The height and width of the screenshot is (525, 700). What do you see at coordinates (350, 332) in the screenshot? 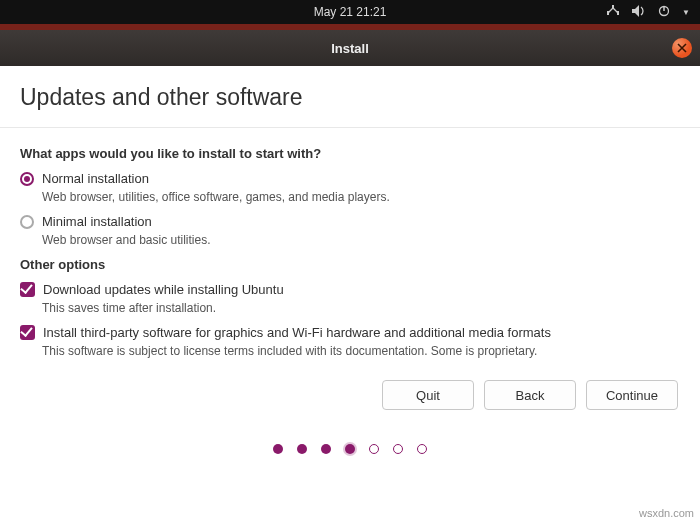
I see `checkbox-third-party: Install third-party software for graphic…` at bounding box center [350, 332].